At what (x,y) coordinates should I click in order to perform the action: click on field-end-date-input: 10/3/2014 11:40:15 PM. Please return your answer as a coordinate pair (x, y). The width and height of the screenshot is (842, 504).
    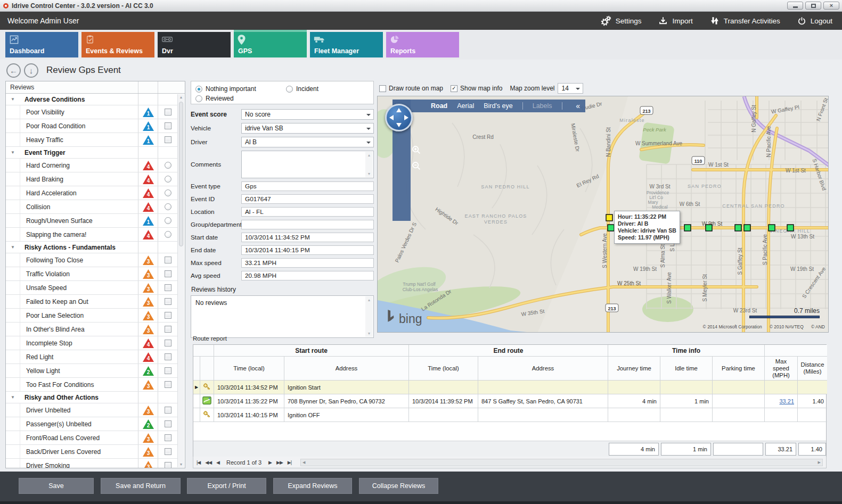
    Looking at the image, I should click on (308, 250).